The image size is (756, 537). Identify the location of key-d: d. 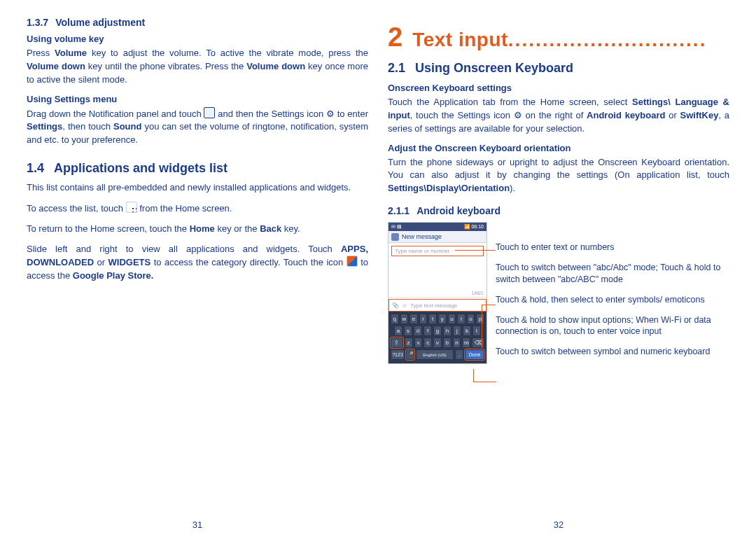
(418, 330).